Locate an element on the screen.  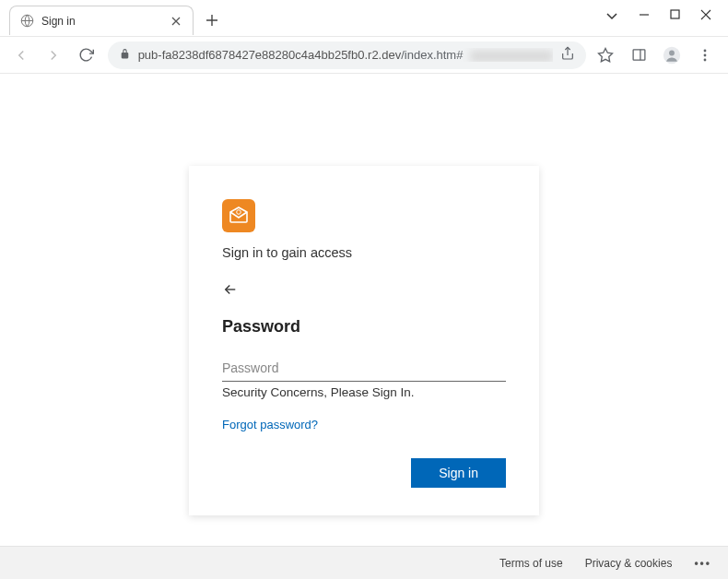
share-icon is located at coordinates (568, 55).